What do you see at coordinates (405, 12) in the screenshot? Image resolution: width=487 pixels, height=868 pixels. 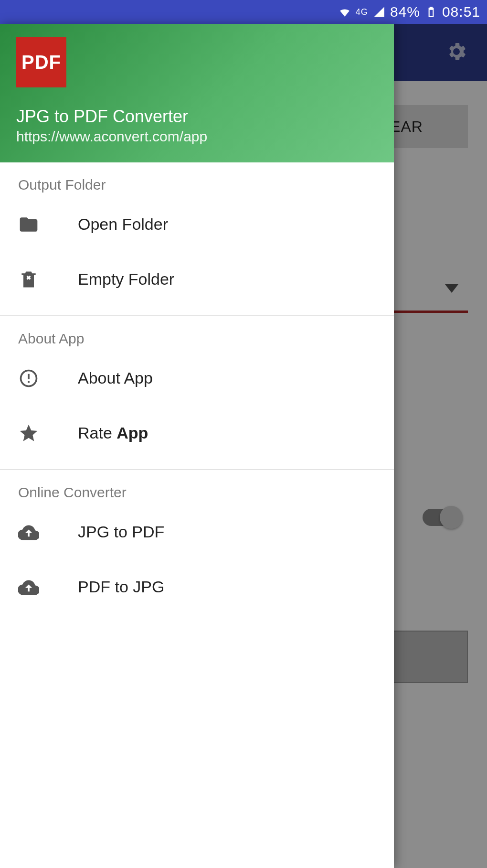 I see `battery-percent: 84%` at bounding box center [405, 12].